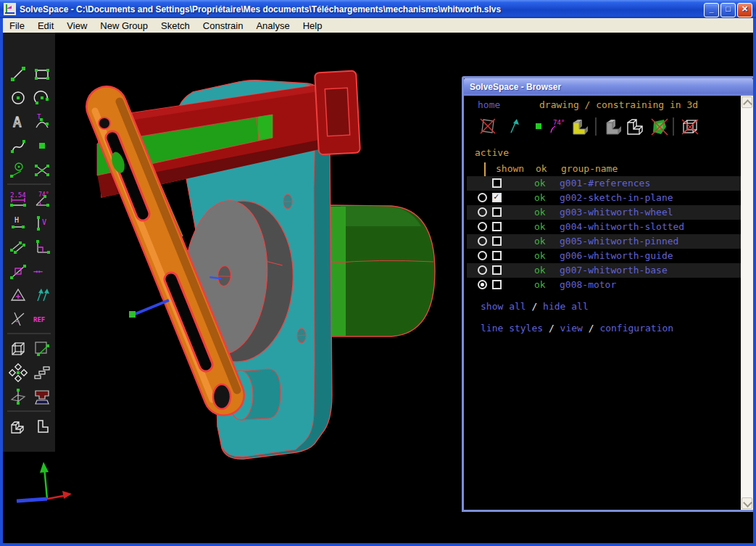  I want to click on tangent-arc-tool: T, so click(42, 122).